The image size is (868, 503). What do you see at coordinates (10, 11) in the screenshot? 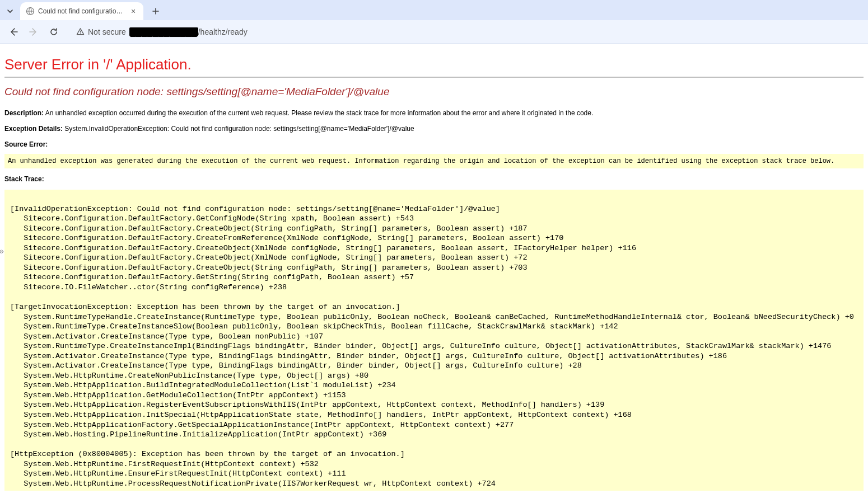
I see `chevron-down-icon` at bounding box center [10, 11].